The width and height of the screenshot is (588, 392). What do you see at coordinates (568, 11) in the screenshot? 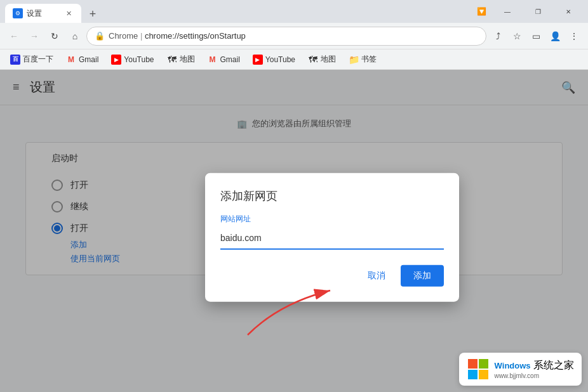
I see `close-button: ✕` at bounding box center [568, 11].